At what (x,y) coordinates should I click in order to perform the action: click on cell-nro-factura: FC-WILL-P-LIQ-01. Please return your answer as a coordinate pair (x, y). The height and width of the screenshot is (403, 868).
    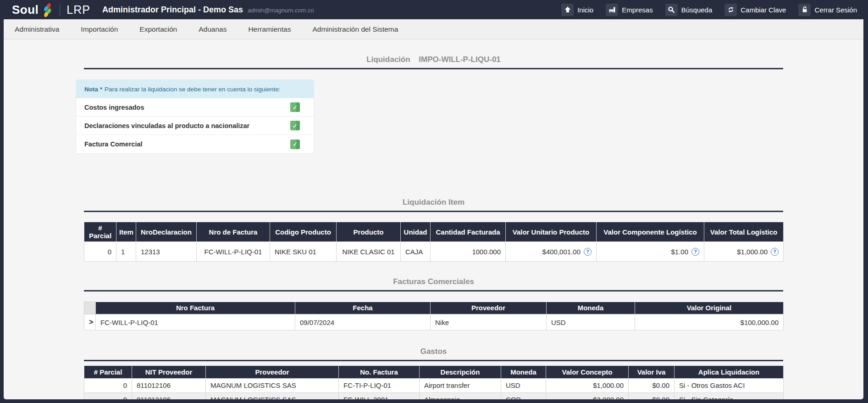
    Looking at the image, I should click on (233, 252).